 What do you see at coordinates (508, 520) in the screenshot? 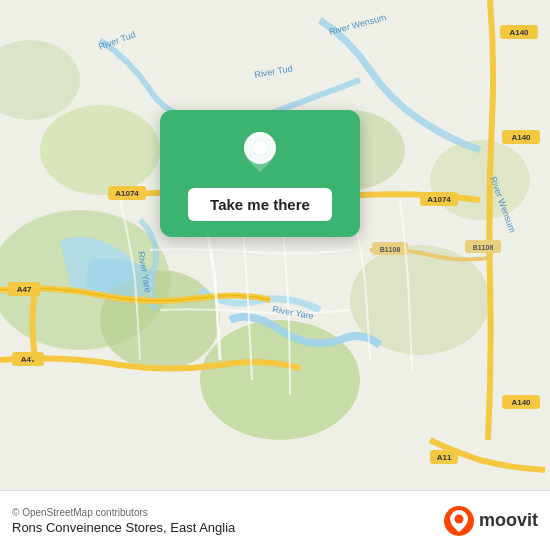
I see `moovit-brand-text: moovit` at bounding box center [508, 520].